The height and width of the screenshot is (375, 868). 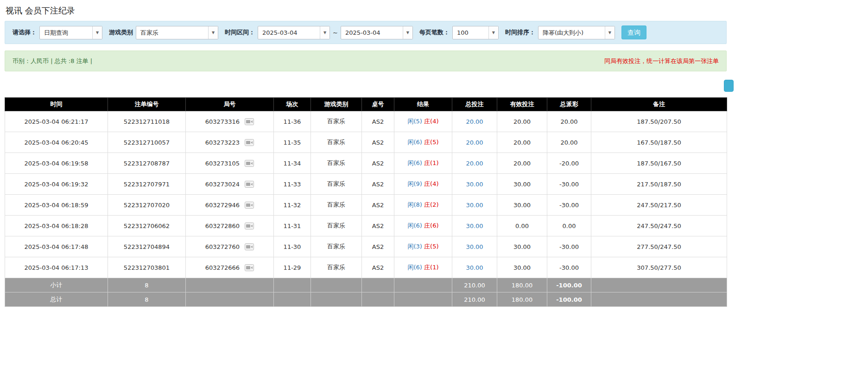 I want to click on total-count: 8, so click(x=147, y=299).